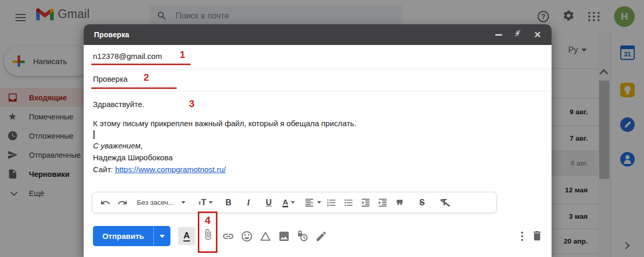 This screenshot has width=644, height=257. What do you see at coordinates (94, 134) in the screenshot?
I see `text-cursor` at bounding box center [94, 134].